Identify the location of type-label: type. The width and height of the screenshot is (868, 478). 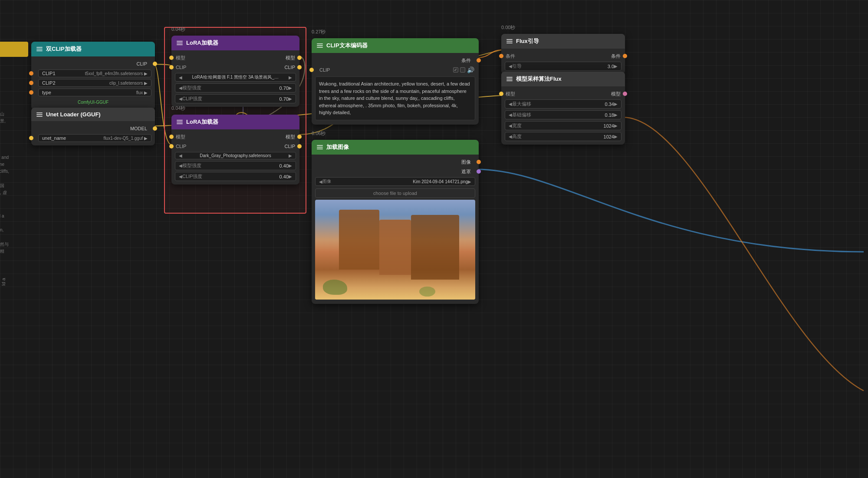
(47, 92).